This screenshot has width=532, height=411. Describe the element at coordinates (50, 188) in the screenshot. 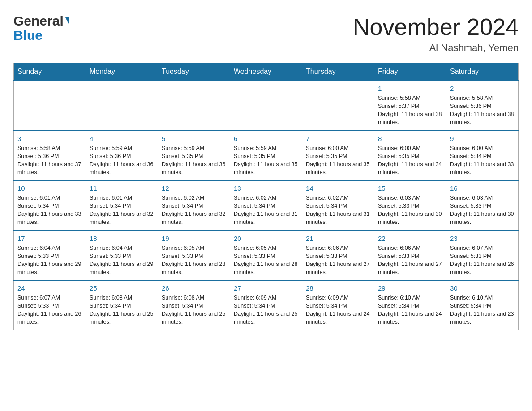

I see `day-number: 10` at that location.